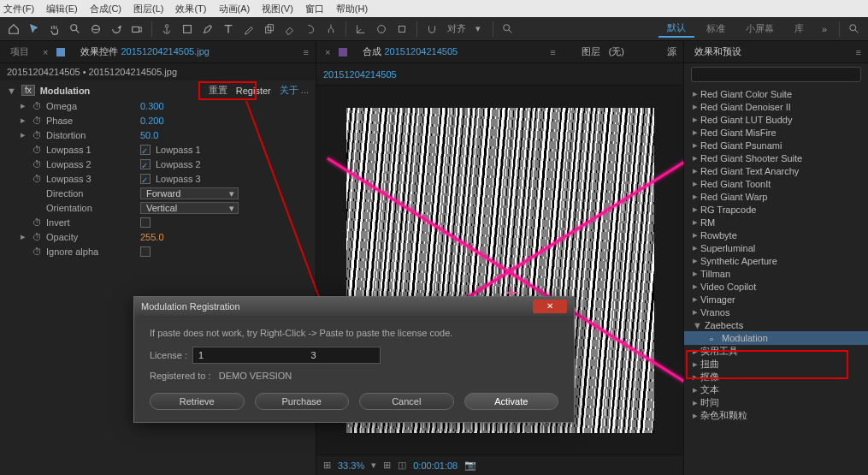 This screenshot has width=868, height=475. I want to click on eraser-tool-icon, so click(290, 29).